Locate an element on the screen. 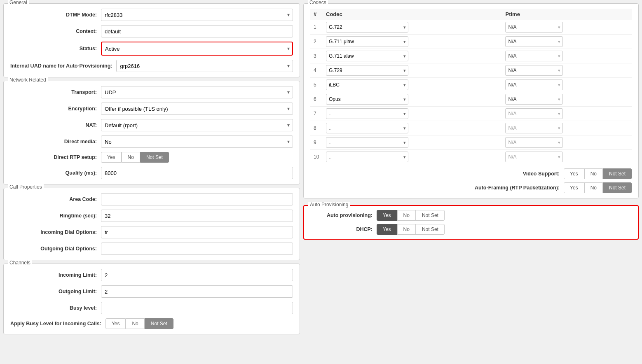  codec-select-4: G.729 is located at coordinates (367, 70).